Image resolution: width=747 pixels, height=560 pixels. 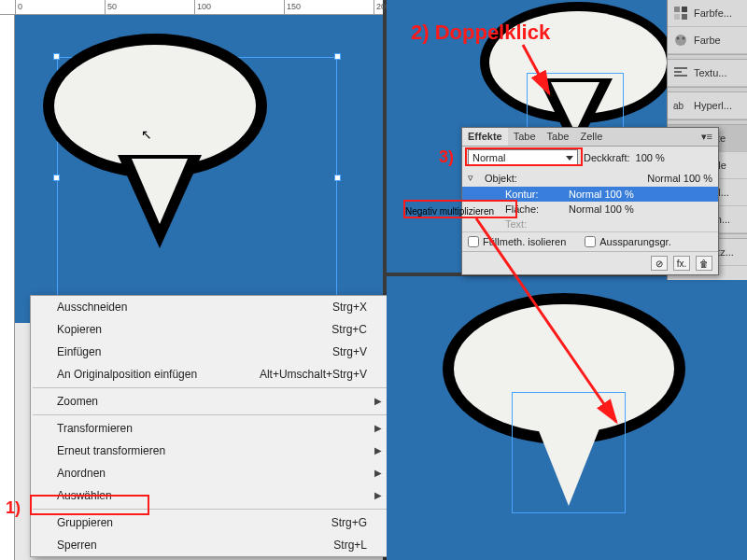 What do you see at coordinates (681, 105) in the screenshot?
I see `link-icon: ab` at bounding box center [681, 105].